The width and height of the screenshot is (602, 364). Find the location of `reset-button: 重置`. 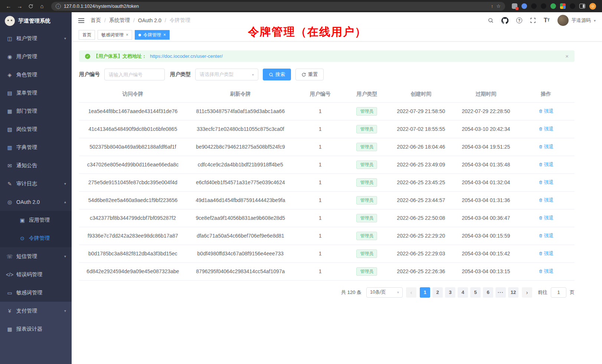

reset-button: 重置 is located at coordinates (310, 75).